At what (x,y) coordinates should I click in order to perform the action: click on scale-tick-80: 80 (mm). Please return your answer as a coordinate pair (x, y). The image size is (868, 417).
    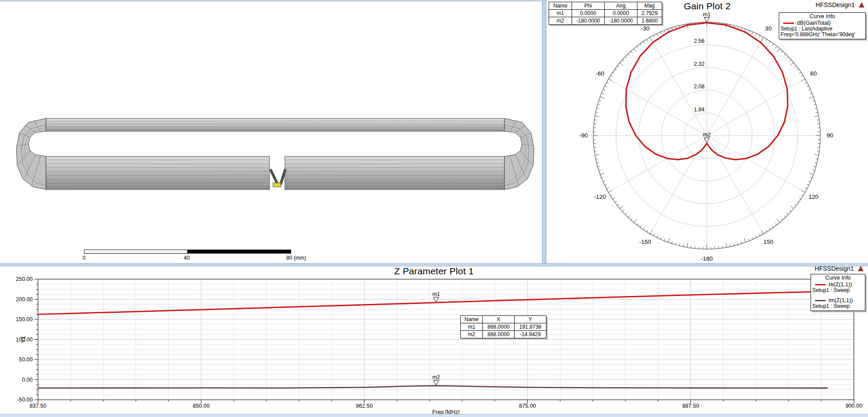
    Looking at the image, I should click on (296, 258).